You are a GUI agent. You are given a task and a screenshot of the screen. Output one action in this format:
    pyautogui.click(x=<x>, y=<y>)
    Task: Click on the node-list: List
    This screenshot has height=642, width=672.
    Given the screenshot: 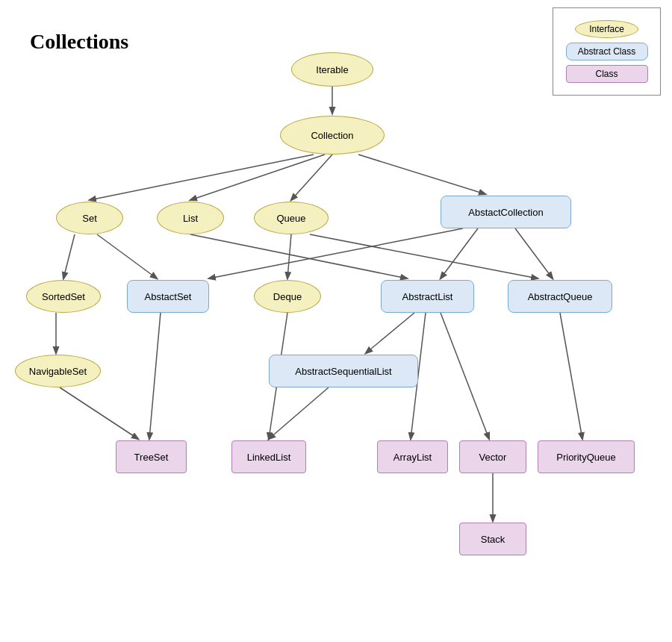 What is the action you would take?
    pyautogui.click(x=190, y=218)
    